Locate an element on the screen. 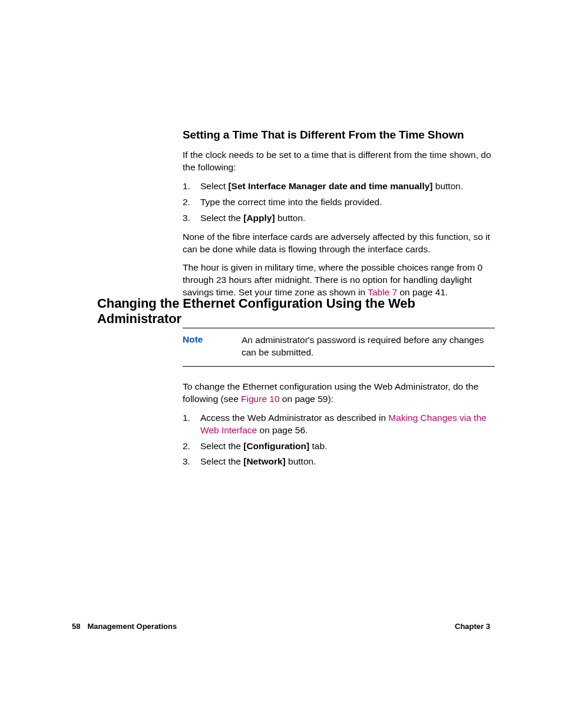  step-text-bold: [Apply] is located at coordinates (259, 218).